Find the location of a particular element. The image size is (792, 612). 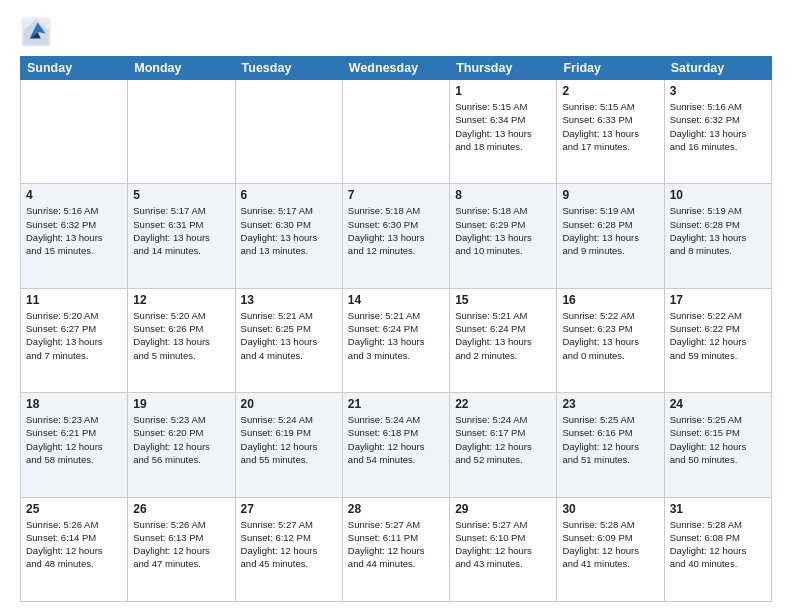

day-info: Sunrise: 5:24 AM Sunset: 6:19 PM Dayligh… is located at coordinates (289, 440).